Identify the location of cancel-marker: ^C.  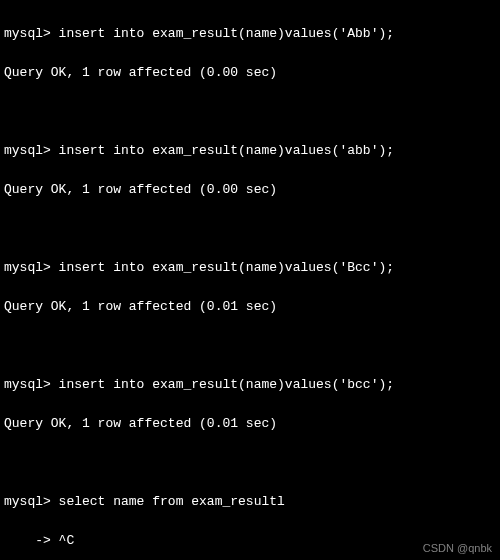
(67, 540).